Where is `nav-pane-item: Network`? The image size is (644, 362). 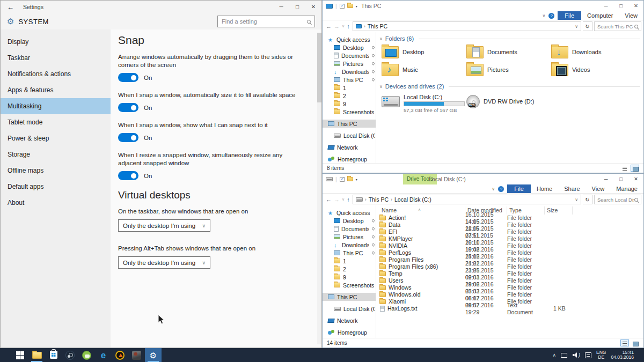 nav-pane-item: Network is located at coordinates (349, 321).